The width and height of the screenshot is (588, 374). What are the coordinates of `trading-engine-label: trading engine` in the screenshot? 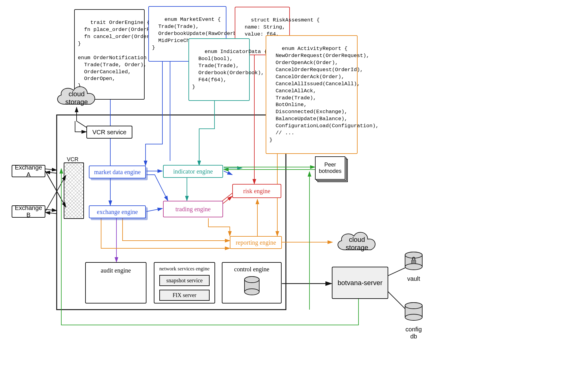 It's located at (193, 209).